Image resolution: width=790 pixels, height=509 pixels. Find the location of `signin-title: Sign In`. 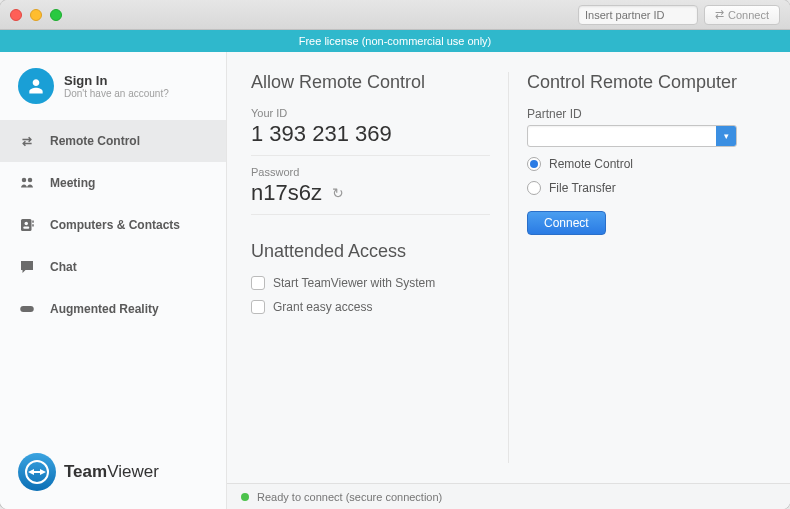

signin-title: Sign In is located at coordinates (116, 80).